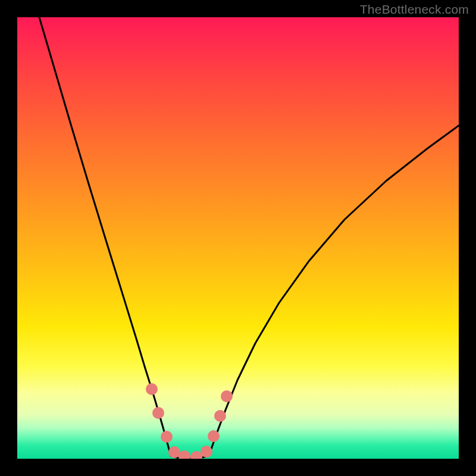 The width and height of the screenshot is (476, 476). Describe the element at coordinates (189, 421) in the screenshot. I see `dots-group` at that location.